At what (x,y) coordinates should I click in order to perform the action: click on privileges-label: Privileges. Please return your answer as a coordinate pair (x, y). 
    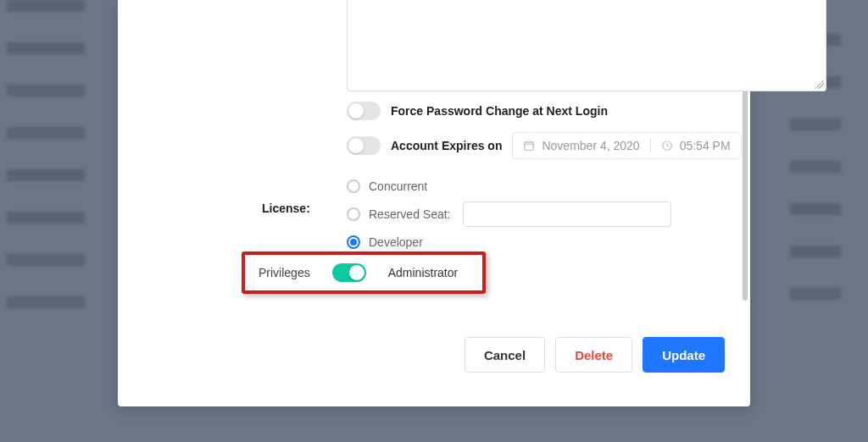
    Looking at the image, I should click on (285, 273).